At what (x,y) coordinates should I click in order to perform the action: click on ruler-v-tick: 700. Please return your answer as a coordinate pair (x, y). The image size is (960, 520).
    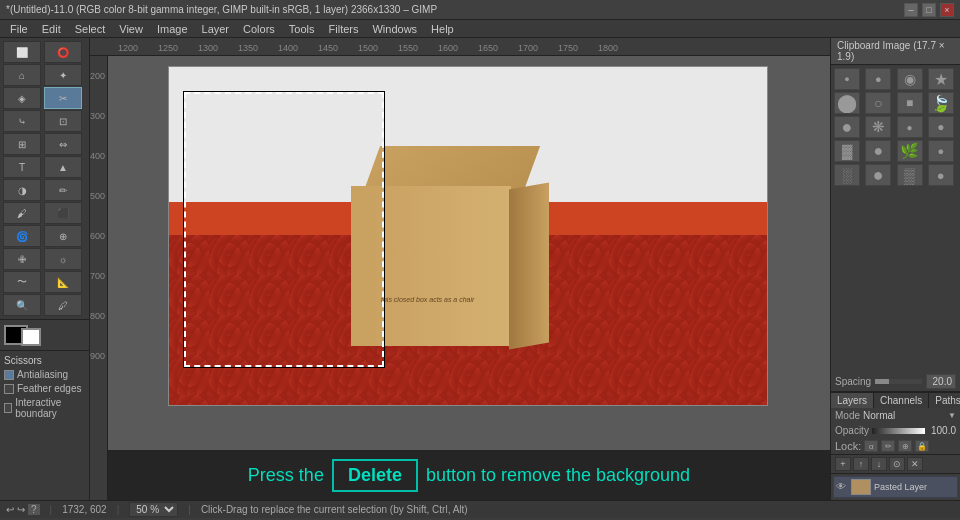
    Looking at the image, I should click on (98, 276).